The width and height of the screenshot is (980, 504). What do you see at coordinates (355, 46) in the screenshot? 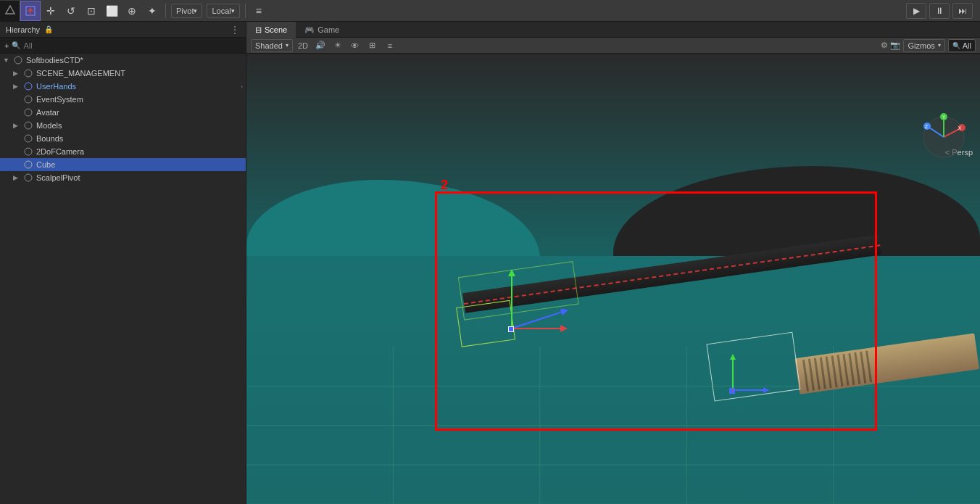
I see `scene-visibility-button: 👁` at bounding box center [355, 46].